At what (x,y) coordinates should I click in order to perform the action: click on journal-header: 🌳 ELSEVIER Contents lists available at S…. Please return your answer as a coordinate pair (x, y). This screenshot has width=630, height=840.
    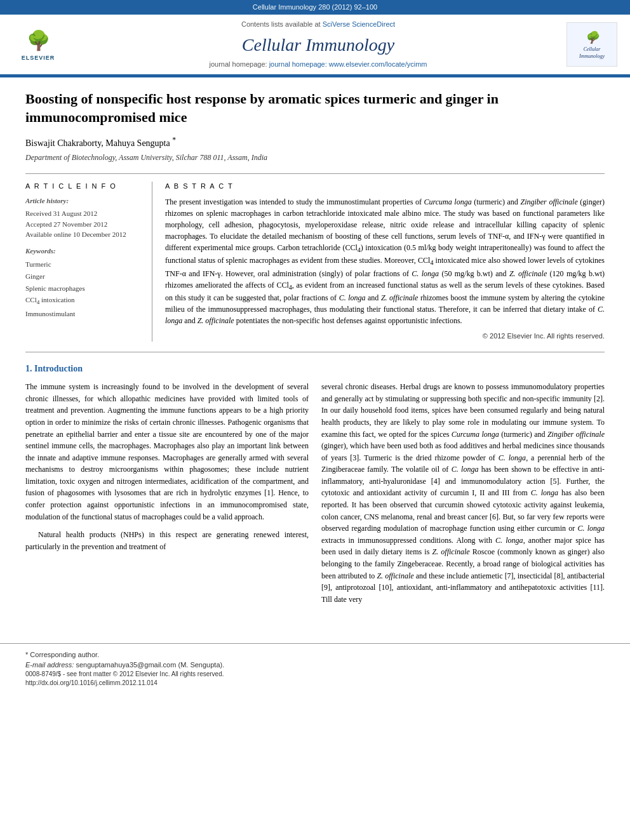
    Looking at the image, I should click on (315, 45).